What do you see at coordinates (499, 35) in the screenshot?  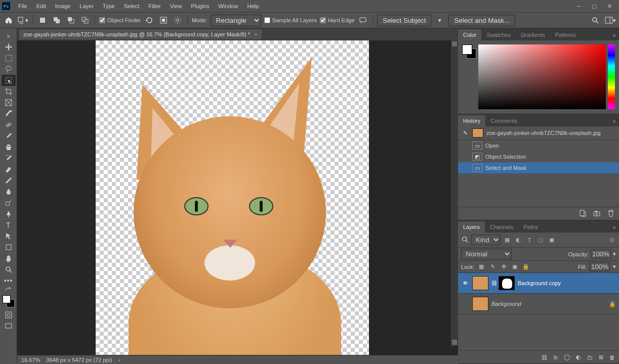 I see `tab-swatches: Swatches` at bounding box center [499, 35].